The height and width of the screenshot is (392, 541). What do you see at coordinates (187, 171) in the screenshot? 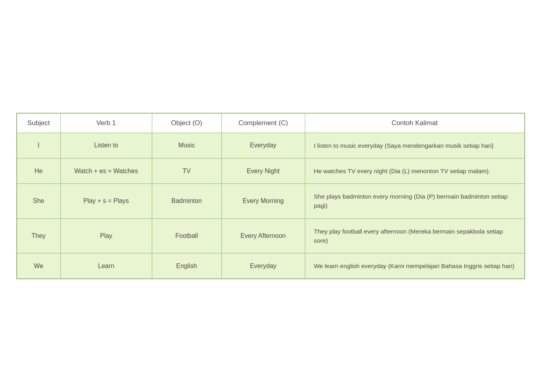
I see `cell-object: TV` at bounding box center [187, 171].